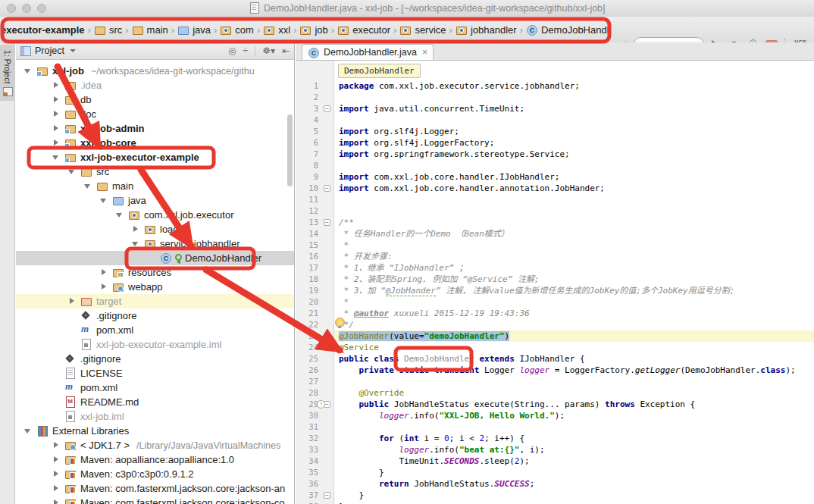  Describe the element at coordinates (150, 30) in the screenshot. I see `breadcrumb-main: main` at that location.